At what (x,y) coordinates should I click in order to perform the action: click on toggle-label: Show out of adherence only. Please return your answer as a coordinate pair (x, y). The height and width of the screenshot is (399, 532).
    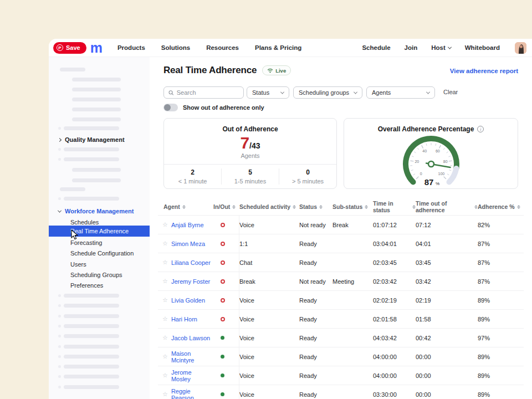
    Looking at the image, I should click on (224, 108).